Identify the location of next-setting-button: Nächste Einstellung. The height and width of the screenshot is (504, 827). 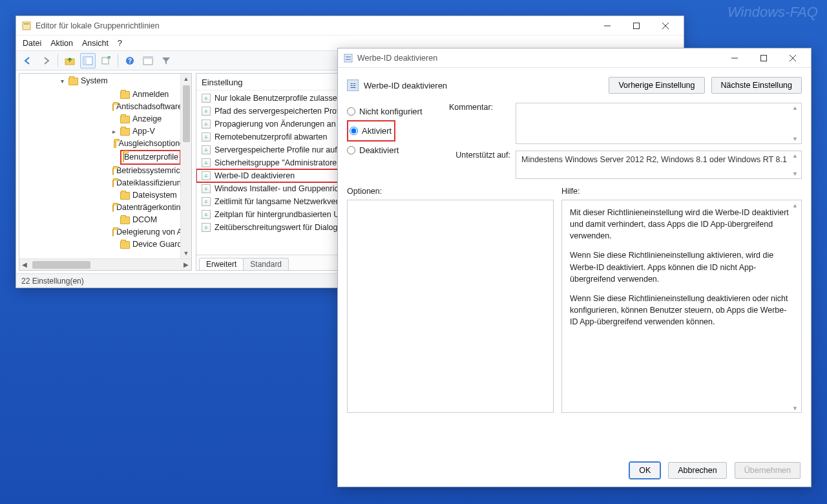
(757, 85).